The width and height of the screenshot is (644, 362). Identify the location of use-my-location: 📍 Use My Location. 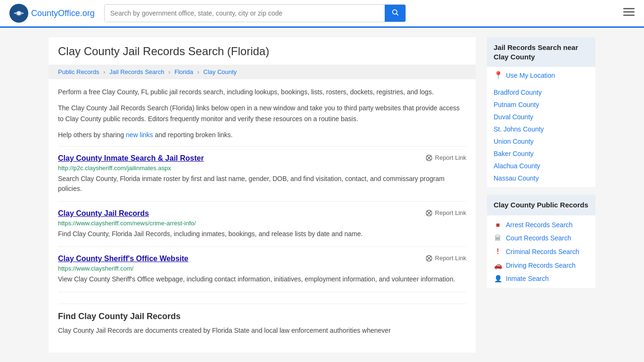
(541, 75).